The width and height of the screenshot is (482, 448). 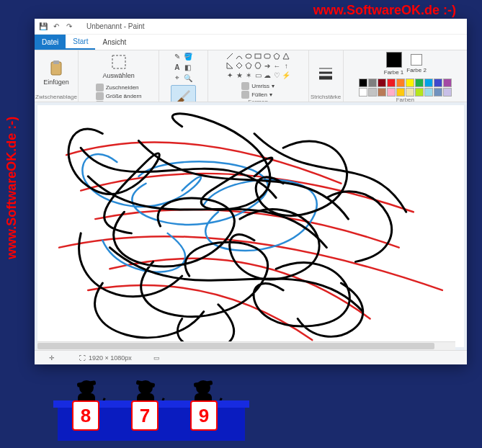 What do you see at coordinates (56, 27) in the screenshot?
I see `undo-icon: ↶` at bounding box center [56, 27].